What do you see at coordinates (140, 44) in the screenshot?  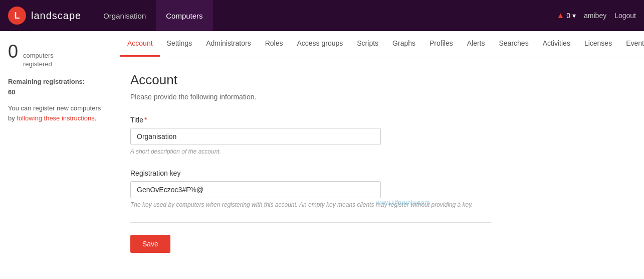 I see `tab-account: Account` at bounding box center [140, 44].